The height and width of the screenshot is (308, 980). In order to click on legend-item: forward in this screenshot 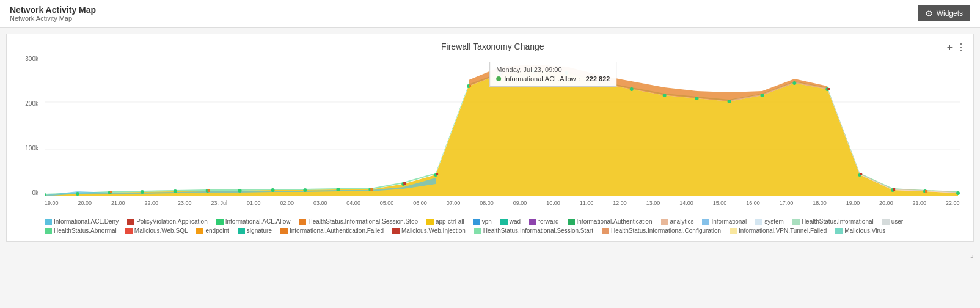, I will do `click(544, 221)`.